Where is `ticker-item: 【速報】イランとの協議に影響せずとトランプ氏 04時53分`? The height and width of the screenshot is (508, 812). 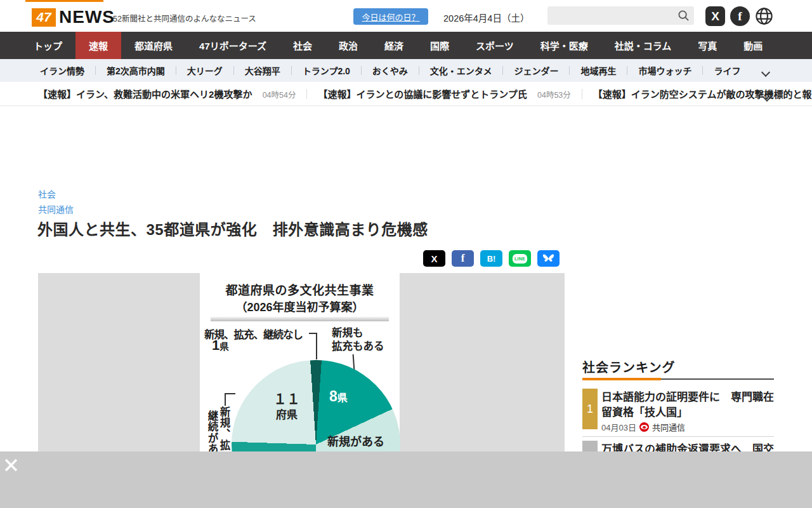 ticker-item: 【速報】イランとの協議に影響せずとトランプ氏 04時53分 is located at coordinates (444, 94).